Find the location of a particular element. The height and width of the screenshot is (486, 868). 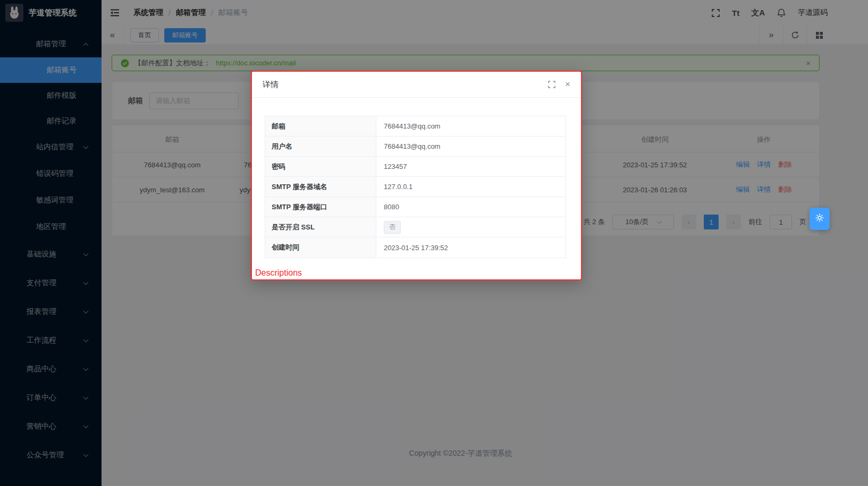

desc-row-smtp-port: SMTP 服务器端口 8080 is located at coordinates (416, 207).